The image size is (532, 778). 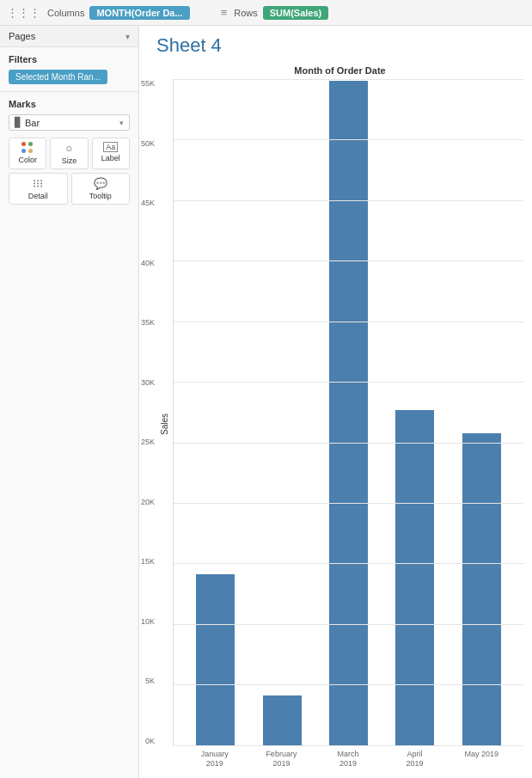 I want to click on bar-chart-icon: ▊, so click(x=18, y=122).